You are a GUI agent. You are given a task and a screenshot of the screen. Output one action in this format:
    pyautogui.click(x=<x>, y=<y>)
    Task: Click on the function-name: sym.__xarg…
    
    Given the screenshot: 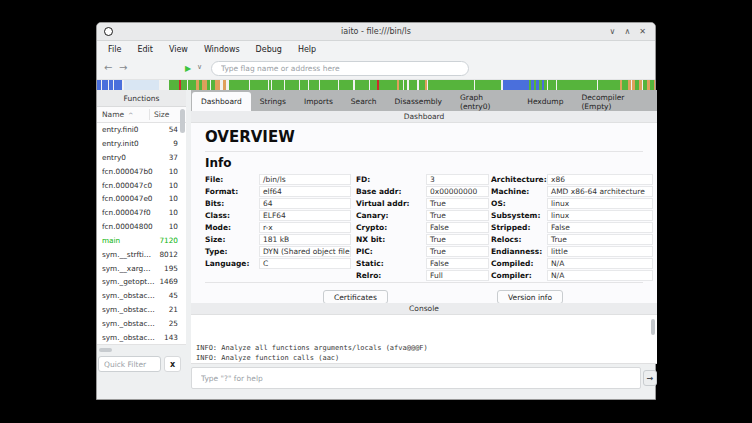 What is the action you would take?
    pyautogui.click(x=133, y=268)
    